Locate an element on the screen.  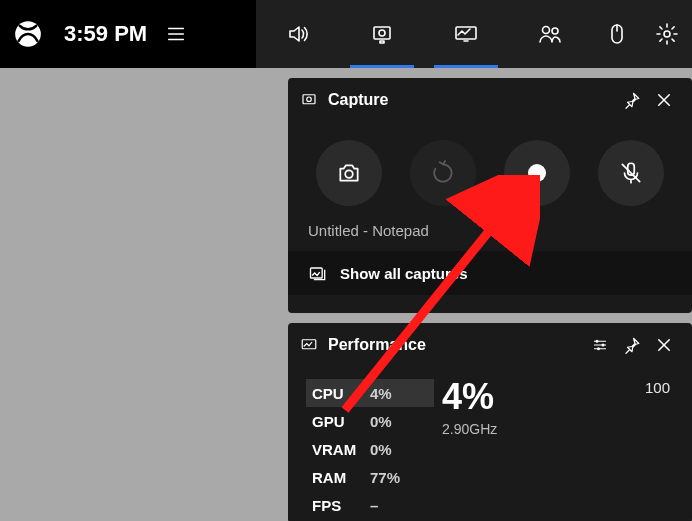
perf-options-button is located at coordinates (600, 345).